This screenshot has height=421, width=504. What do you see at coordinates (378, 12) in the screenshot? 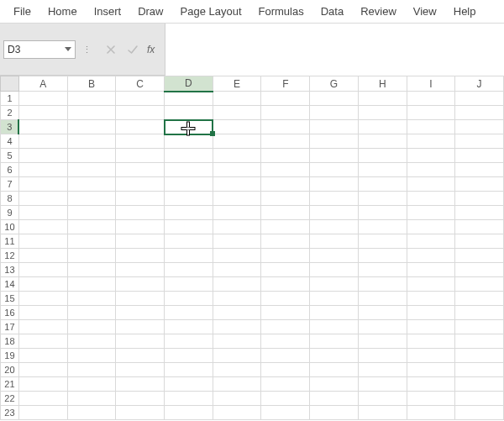
I see `ribbon-tab-review: Review` at bounding box center [378, 12].